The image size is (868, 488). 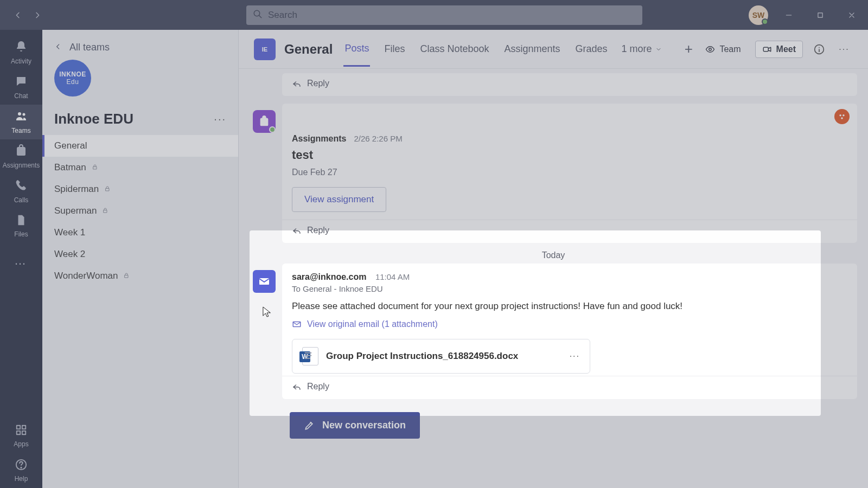 What do you see at coordinates (258, 15) in the screenshot?
I see `search-icon` at bounding box center [258, 15].